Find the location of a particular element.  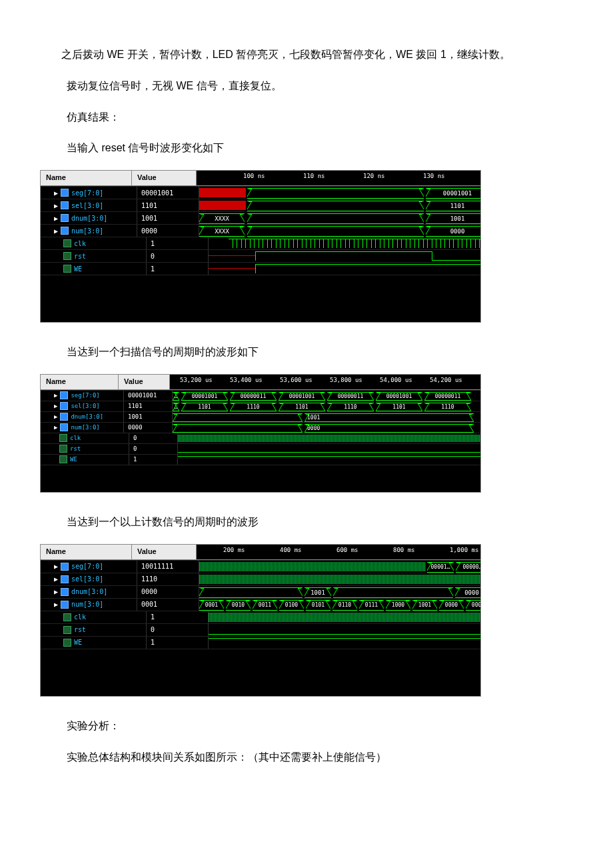

bus-label: 00001… is located at coordinates (440, 567).